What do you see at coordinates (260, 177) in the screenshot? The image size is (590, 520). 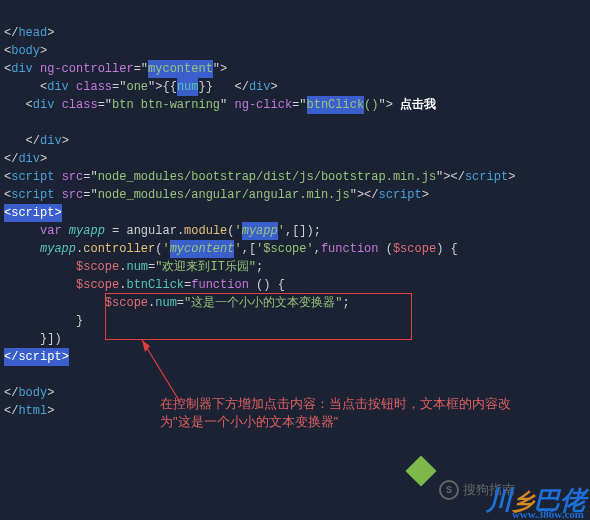 I see `code-line: <script src="node_modules/bootstrap/dist…` at bounding box center [260, 177].